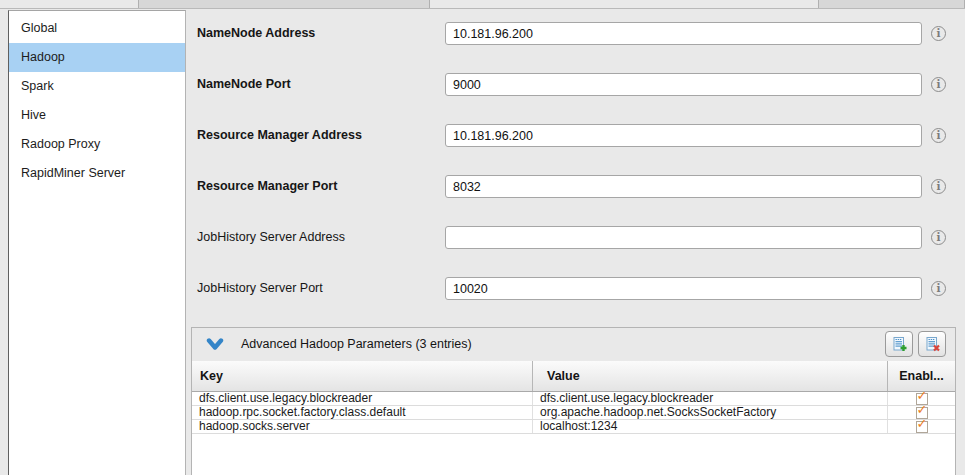 The image size is (965, 475). I want to click on advanced-section-header: Advanced Hadoop Parameters (3 entries), so click(574, 344).